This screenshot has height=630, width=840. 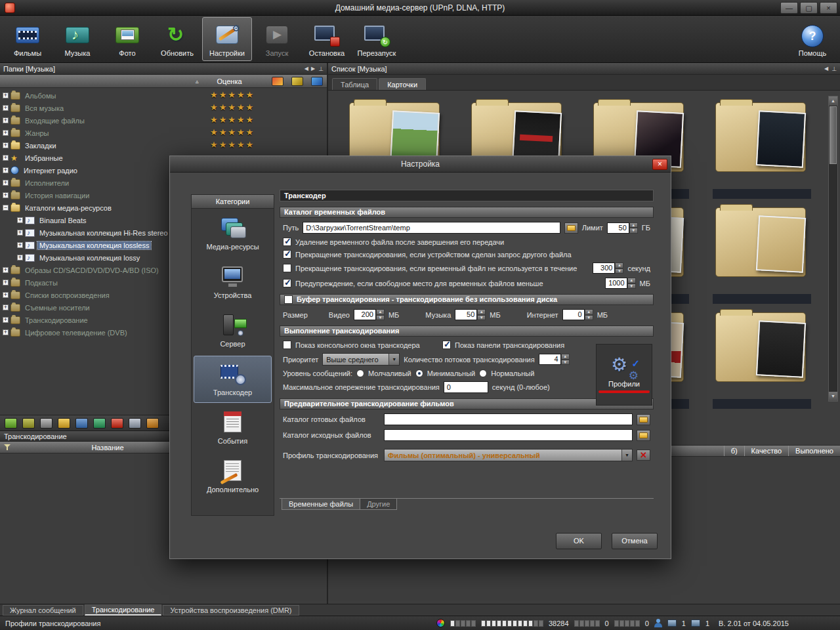 What do you see at coordinates (46, 423) in the screenshot?
I see `image-icon` at bounding box center [46, 423].